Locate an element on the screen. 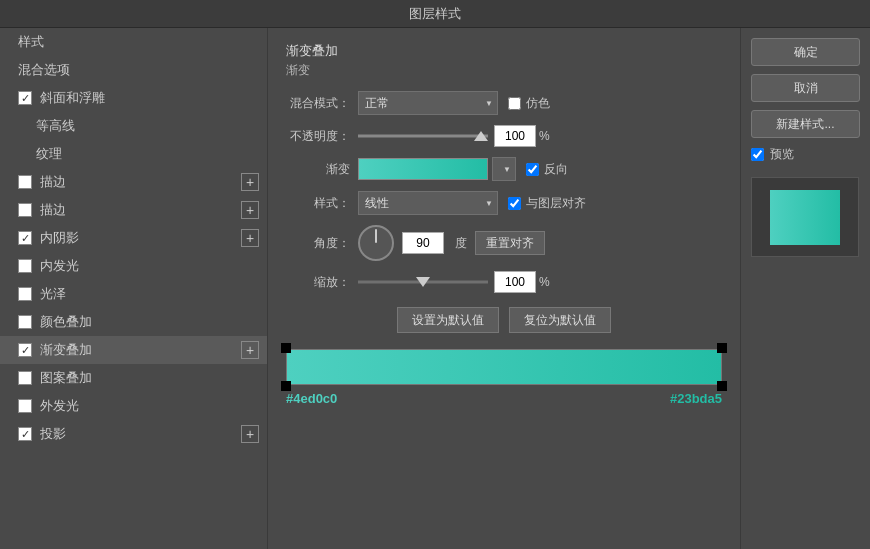  panel-title: 渐变叠加 is located at coordinates (504, 51).